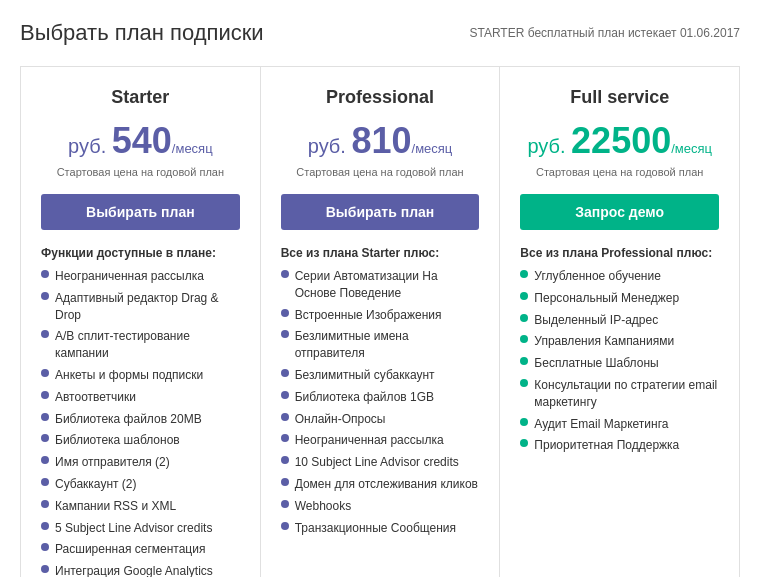 Image resolution: width=760 pixels, height=577 pixels. I want to click on list-item: Серии Автоматизации На Основе Поведение, so click(380, 285).